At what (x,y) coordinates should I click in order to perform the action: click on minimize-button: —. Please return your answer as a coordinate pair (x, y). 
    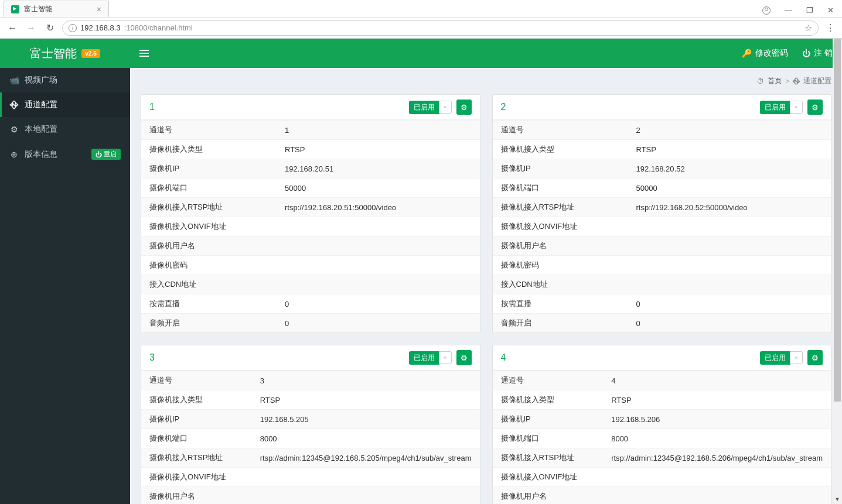
    Looking at the image, I should click on (789, 11).